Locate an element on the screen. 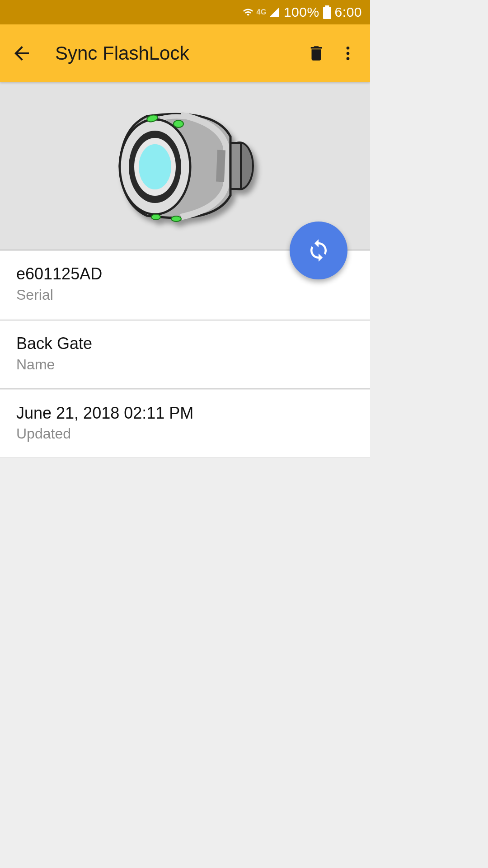 Image resolution: width=488 pixels, height=868 pixels. serial-label: Serial is located at coordinates (185, 295).